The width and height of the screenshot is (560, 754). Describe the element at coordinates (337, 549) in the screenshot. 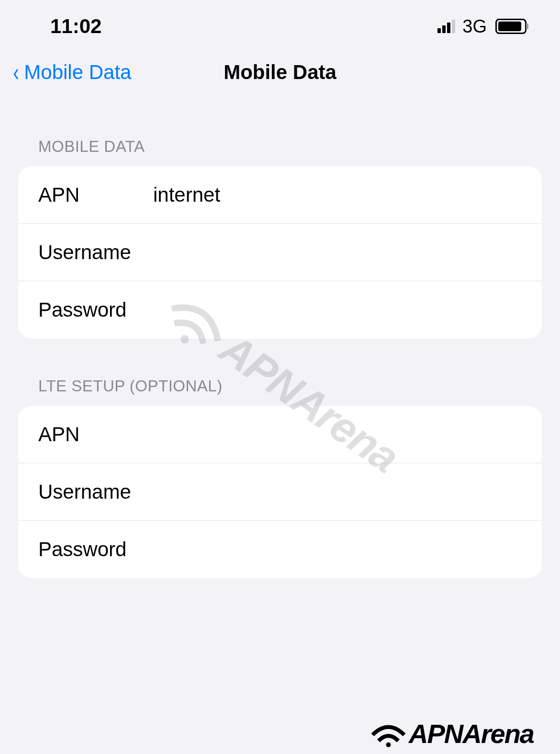

I see `lte-password-input` at that location.